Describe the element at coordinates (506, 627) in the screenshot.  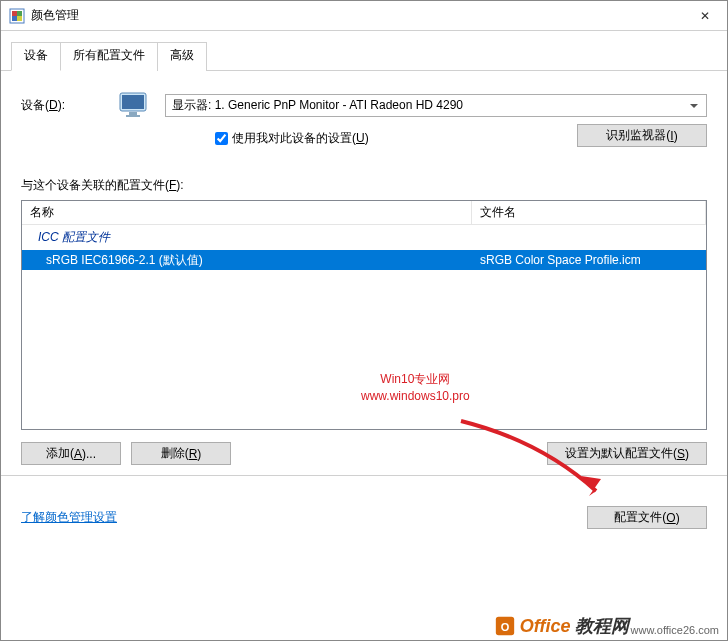
I see `svg-text: O` at that location.